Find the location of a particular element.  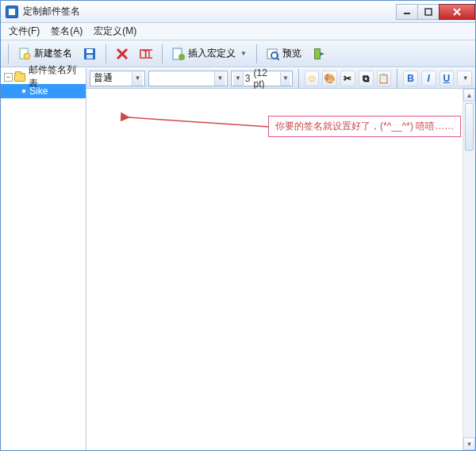

cut-button: ✂ is located at coordinates (347, 78).